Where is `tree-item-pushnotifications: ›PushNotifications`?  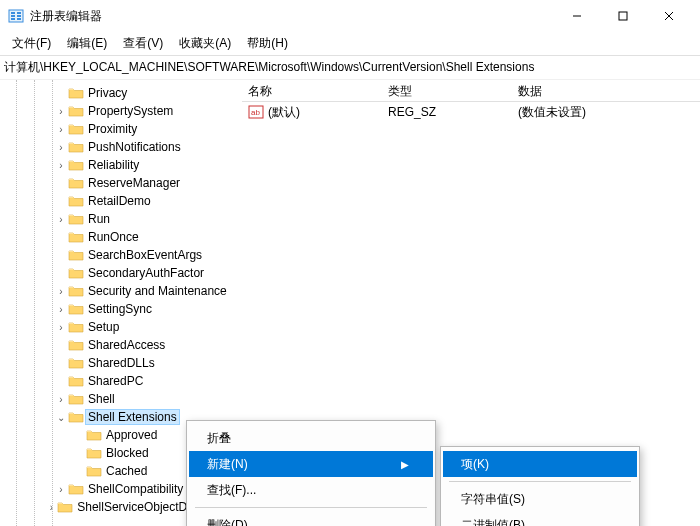
tree-item-pushnotifications: ›PushNotifications is located at coordinates (119, 147).